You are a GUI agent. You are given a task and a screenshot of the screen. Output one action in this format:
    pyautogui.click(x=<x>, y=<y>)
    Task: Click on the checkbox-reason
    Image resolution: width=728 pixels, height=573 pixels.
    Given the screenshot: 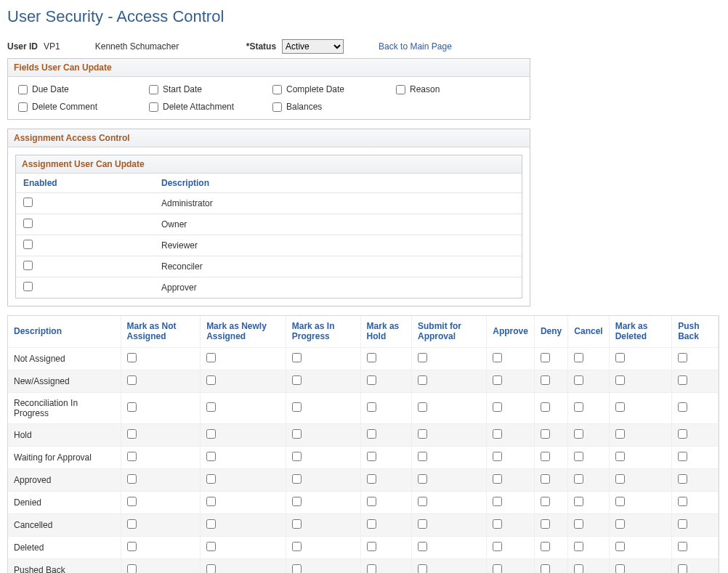 What is the action you would take?
    pyautogui.click(x=401, y=90)
    